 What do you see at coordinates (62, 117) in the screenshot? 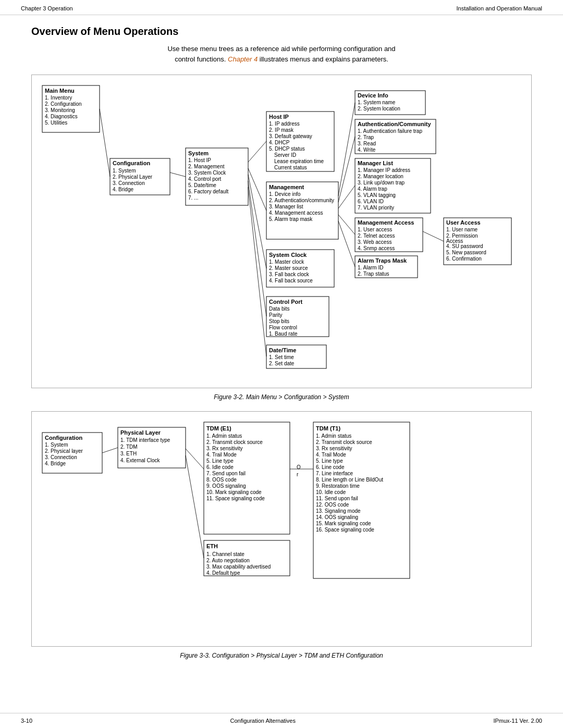
I see `svg-text: 4. Diagnostics` at bounding box center [62, 117].